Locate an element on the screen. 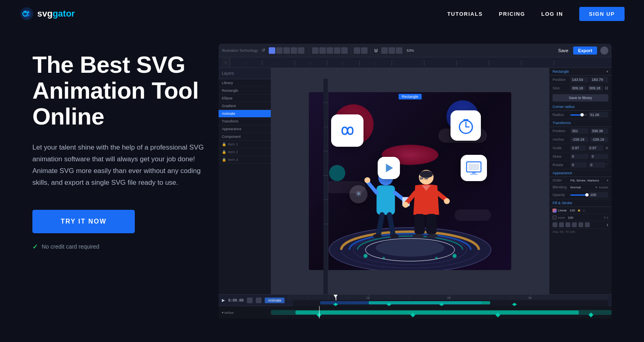  scale-x: 0.97 is located at coordinates (578, 148).